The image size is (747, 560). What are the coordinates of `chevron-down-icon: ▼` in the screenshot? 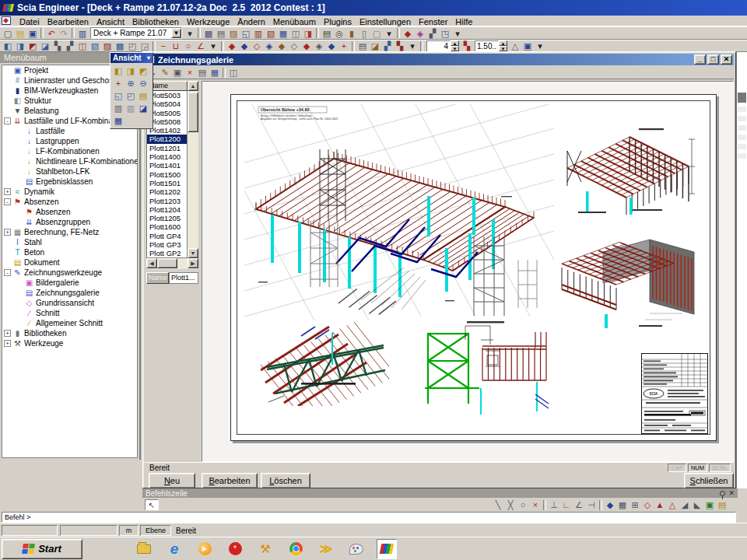 It's located at (176, 33).